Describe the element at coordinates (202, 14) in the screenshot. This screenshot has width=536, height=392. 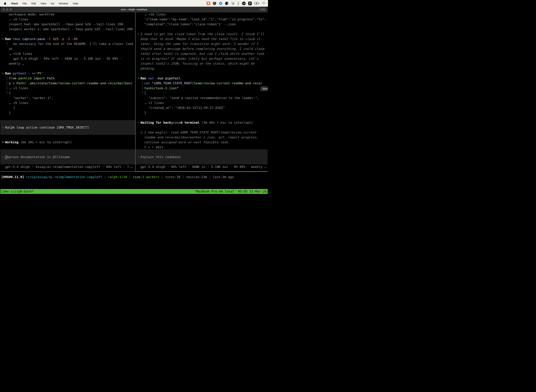
I see `terminal-line: … +16 lines` at that location.